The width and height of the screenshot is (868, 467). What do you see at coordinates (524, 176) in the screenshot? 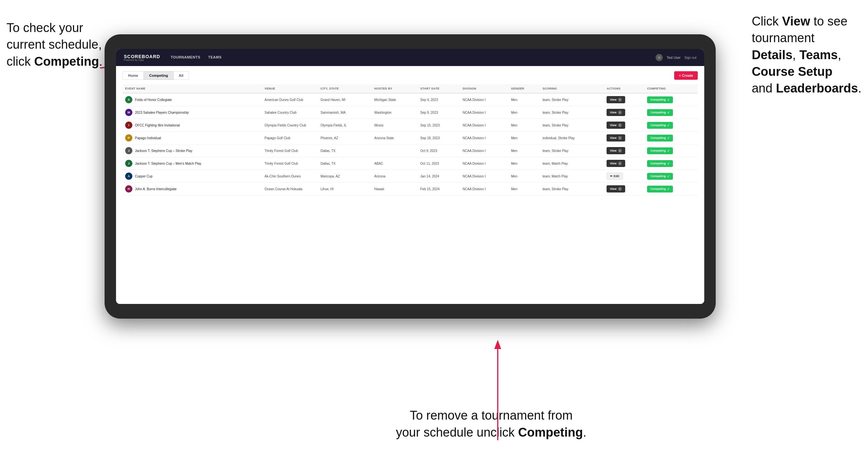
I see `gender-cell-6: Men` at bounding box center [524, 176].